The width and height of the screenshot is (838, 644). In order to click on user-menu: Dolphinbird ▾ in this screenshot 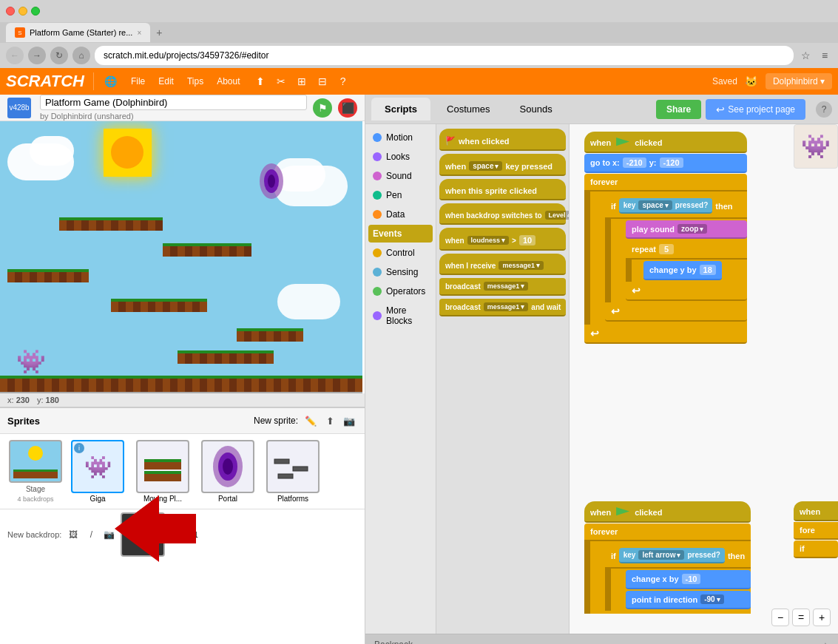, I will do `click(799, 81)`.